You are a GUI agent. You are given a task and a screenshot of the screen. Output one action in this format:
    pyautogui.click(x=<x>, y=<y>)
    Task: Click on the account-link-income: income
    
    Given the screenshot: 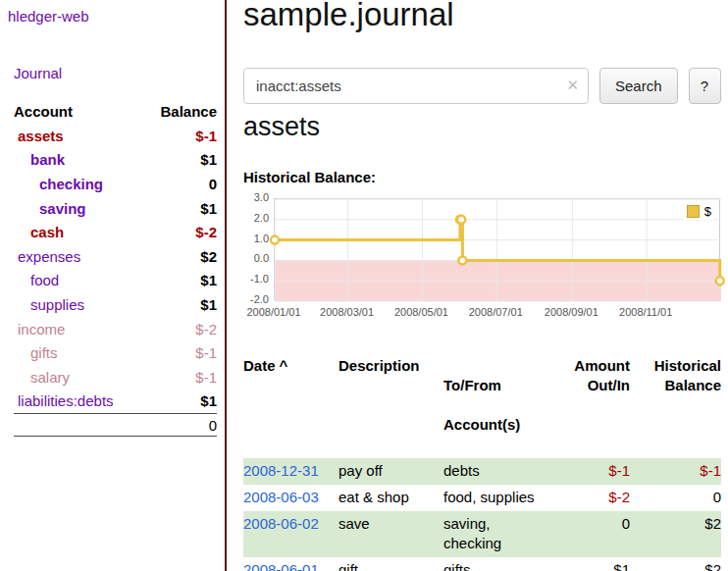 What is the action you would take?
    pyautogui.click(x=39, y=330)
    